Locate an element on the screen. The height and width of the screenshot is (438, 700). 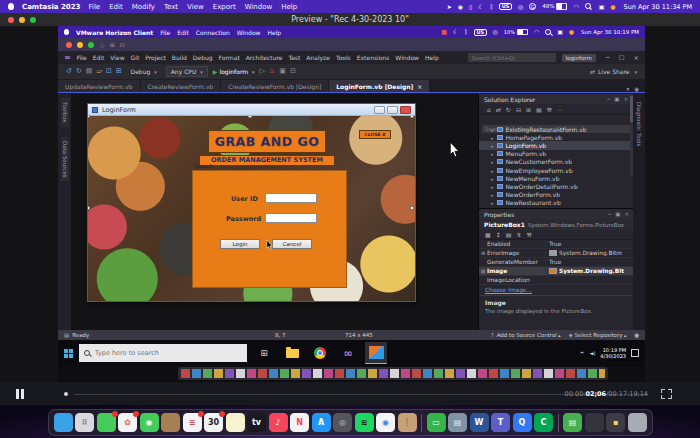
dock-news-icon: N is located at coordinates (300, 422).